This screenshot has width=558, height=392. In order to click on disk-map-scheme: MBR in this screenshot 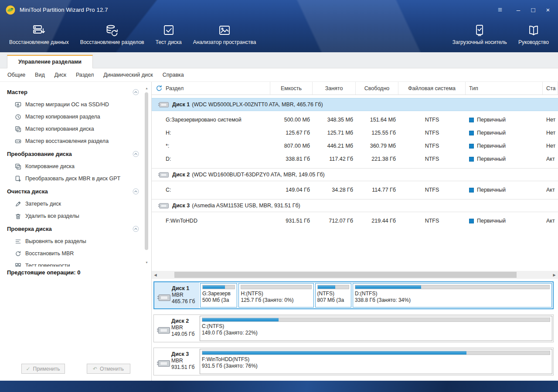, I will do `click(185, 361)`.